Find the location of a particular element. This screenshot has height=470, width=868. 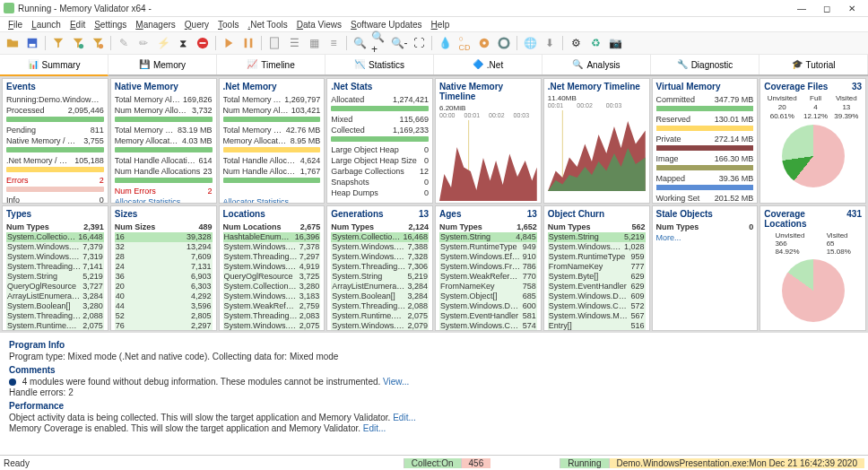

table-row: 206,303 is located at coordinates (163, 287).